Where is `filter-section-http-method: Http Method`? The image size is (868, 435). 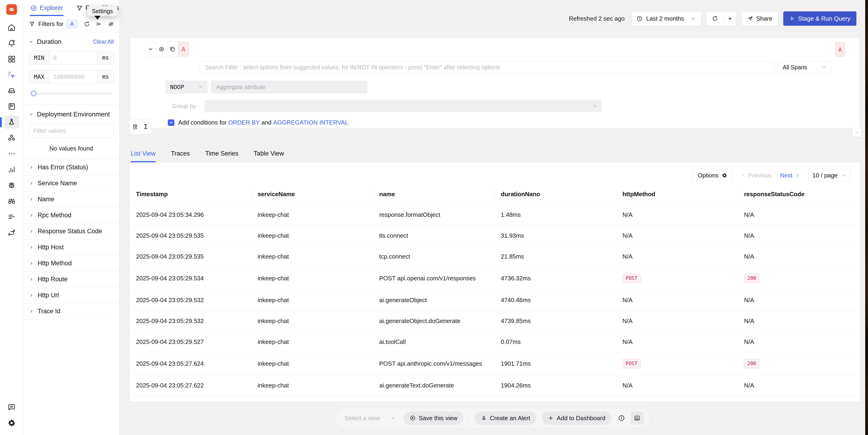
filter-section-http-method: Http Method is located at coordinates (71, 263).